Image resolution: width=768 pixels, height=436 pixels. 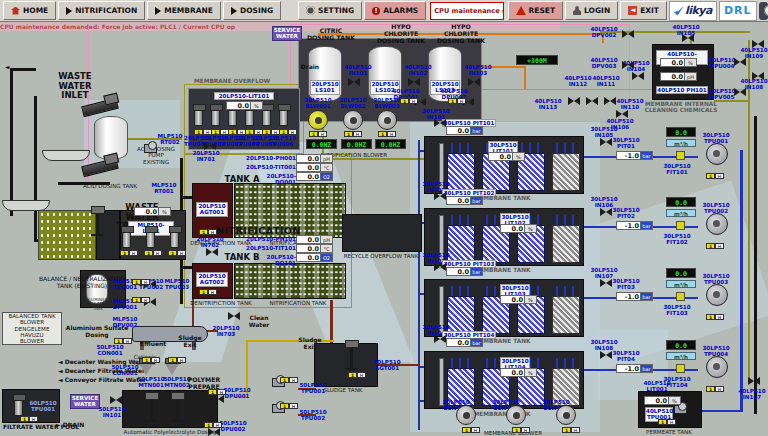 What do you see at coordinates (722, 94) in the screenshot?
I see `device-tag: 40LP510 DPV005` at bounding box center [722, 94].